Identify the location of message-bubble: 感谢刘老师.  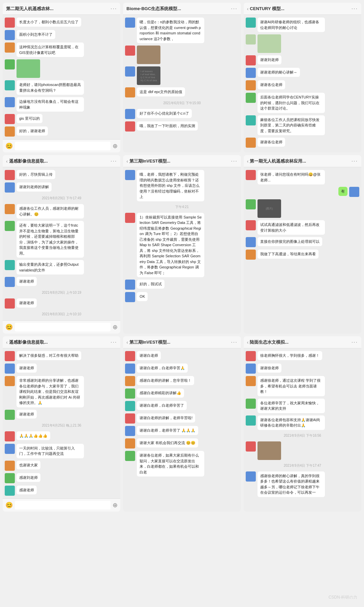
(28, 478).